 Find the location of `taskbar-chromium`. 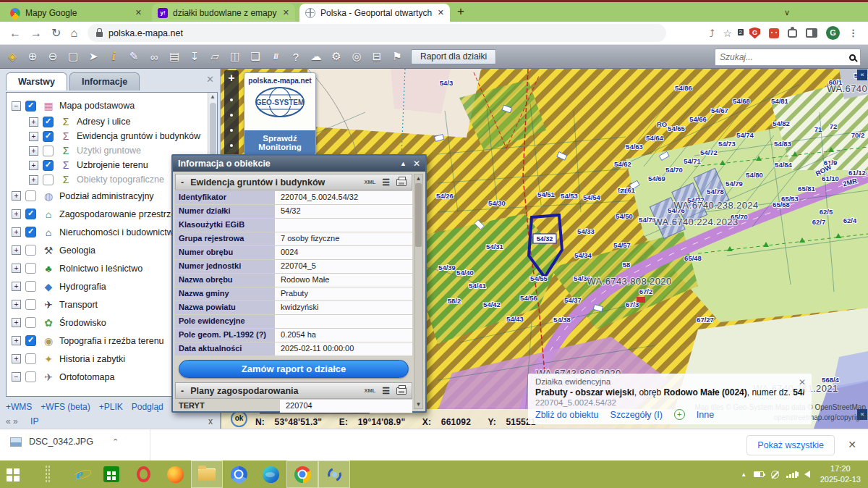

taskbar-chromium is located at coordinates (239, 474).